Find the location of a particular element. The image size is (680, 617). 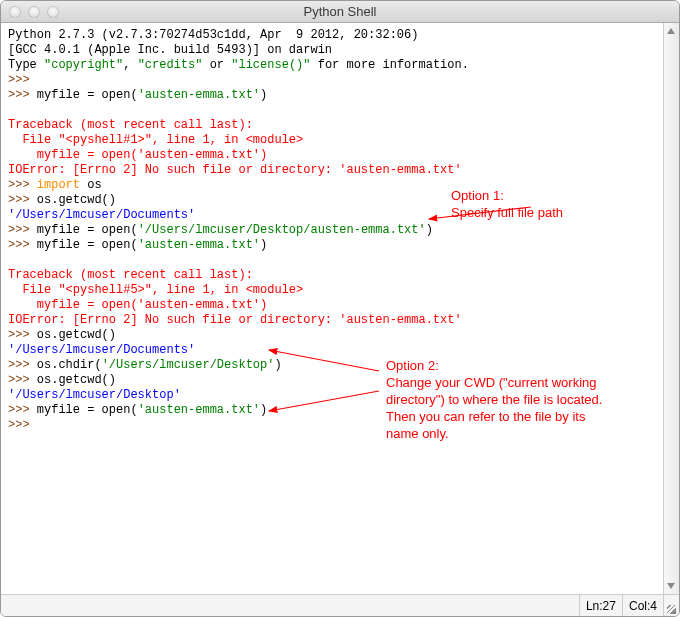

code-getcwd-2: os.getcwd() is located at coordinates (76, 335).